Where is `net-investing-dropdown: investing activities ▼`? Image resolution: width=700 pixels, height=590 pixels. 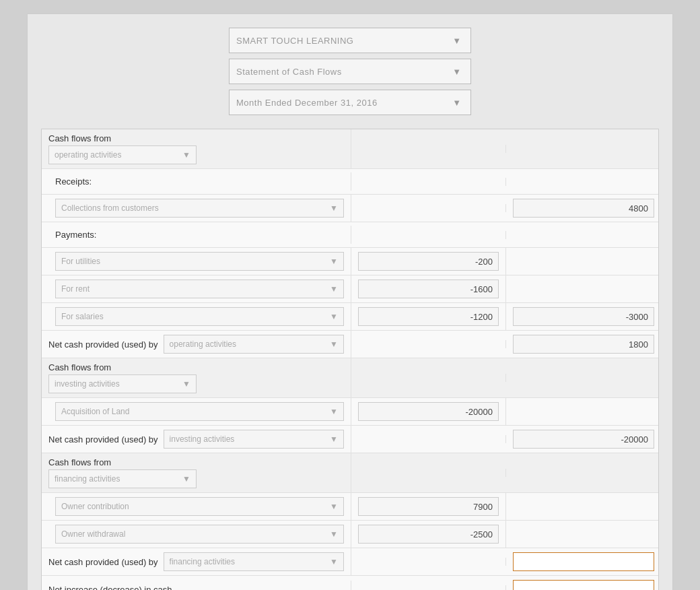
net-investing-dropdown: investing activities ▼ is located at coordinates (254, 439).